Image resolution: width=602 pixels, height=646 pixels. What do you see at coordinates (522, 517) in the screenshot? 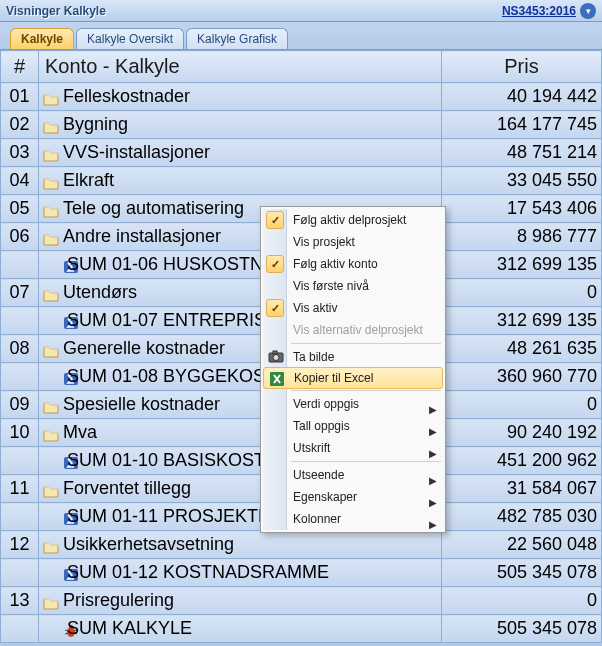
I see `row-price: 482 785 030` at bounding box center [522, 517].